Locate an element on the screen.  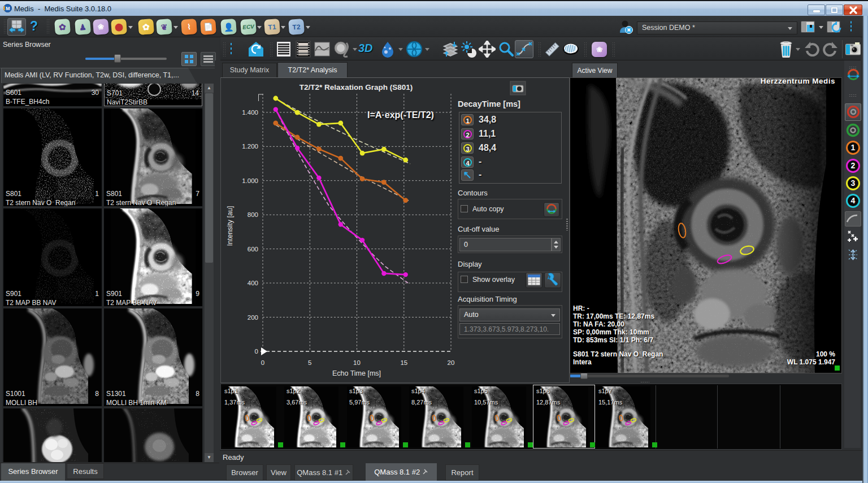
svg-text: 800 is located at coordinates (253, 215).